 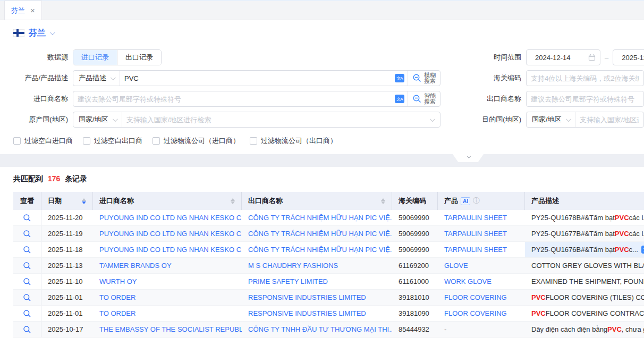 What do you see at coordinates (37, 33) in the screenshot?
I see `country-name: 芬兰` at bounding box center [37, 33].